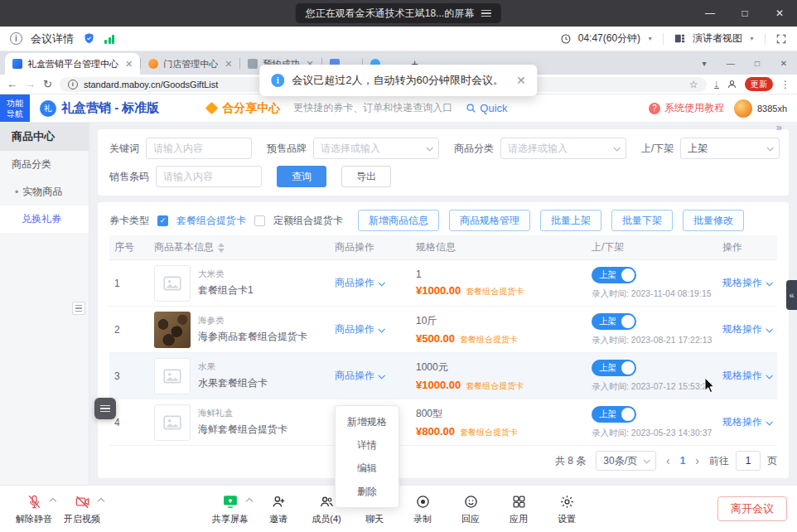 This screenshot has width=797, height=532. I want to click on checkbox-fixed-card-label: 定额组合提货卡, so click(308, 220).